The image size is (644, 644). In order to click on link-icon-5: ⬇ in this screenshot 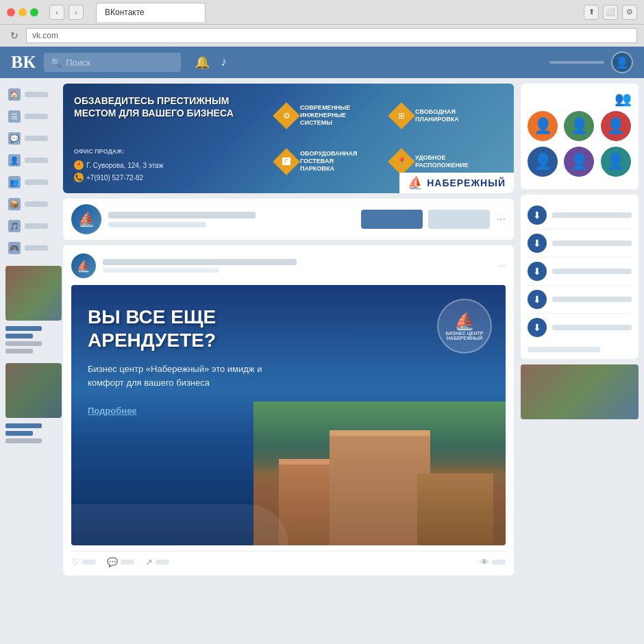, I will do `click(537, 327)`.